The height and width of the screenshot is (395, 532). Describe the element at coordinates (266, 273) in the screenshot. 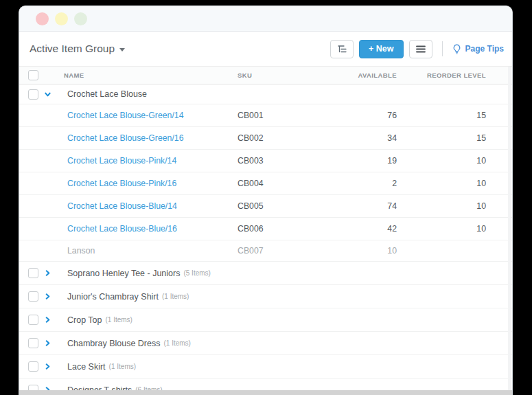

I see `item-group-row-collapsed: Soprano Henley Tee - Juniors(5 Items)` at that location.